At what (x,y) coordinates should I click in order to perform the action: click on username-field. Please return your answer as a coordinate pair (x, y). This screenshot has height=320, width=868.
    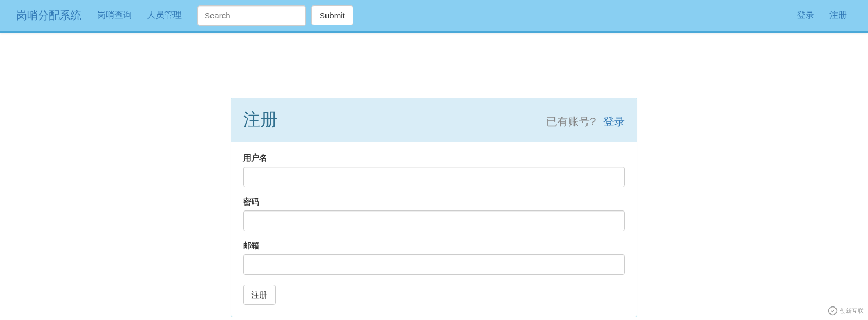
    Looking at the image, I should click on (434, 177).